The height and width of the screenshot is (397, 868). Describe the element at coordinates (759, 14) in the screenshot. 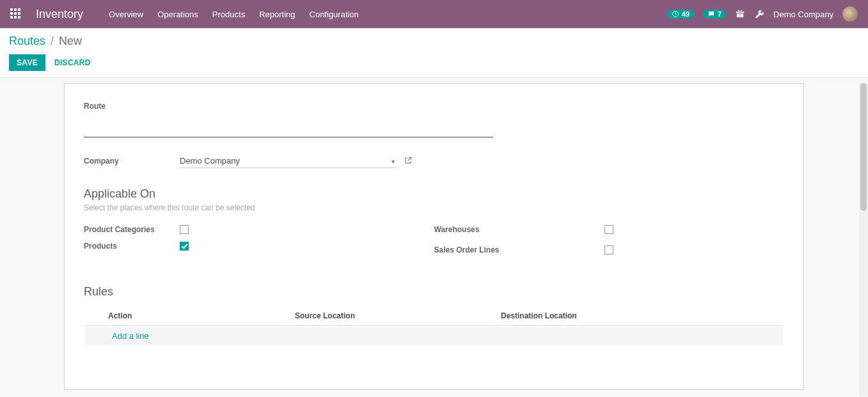

I see `wrench-icon` at that location.